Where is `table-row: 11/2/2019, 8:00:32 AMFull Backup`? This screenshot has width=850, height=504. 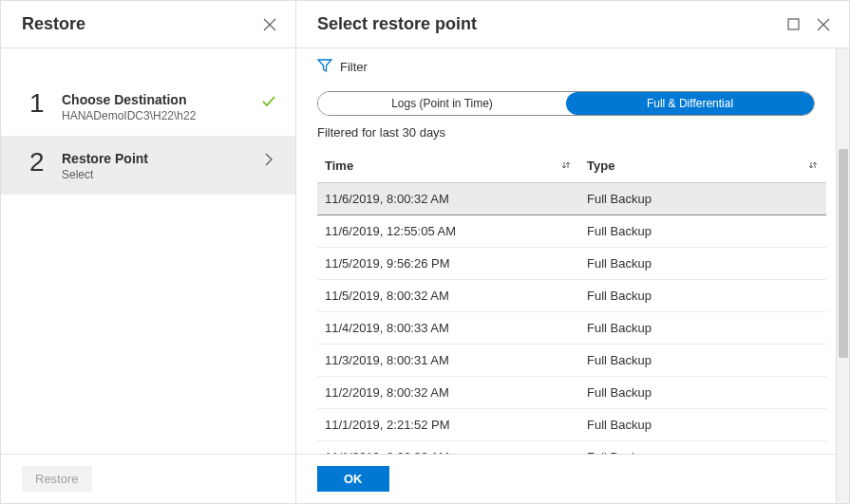
table-row: 11/2/2019, 8:00:32 AMFull Backup is located at coordinates (572, 393).